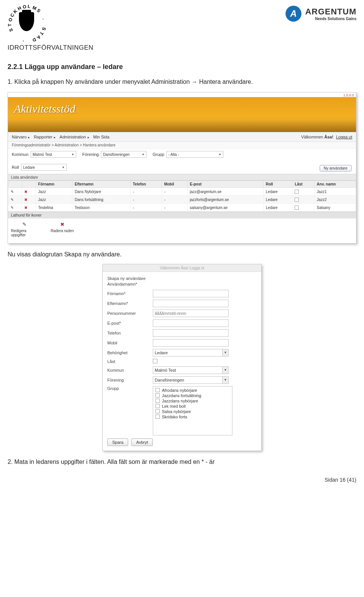  I want to click on personnummer-input, so click(191, 313).